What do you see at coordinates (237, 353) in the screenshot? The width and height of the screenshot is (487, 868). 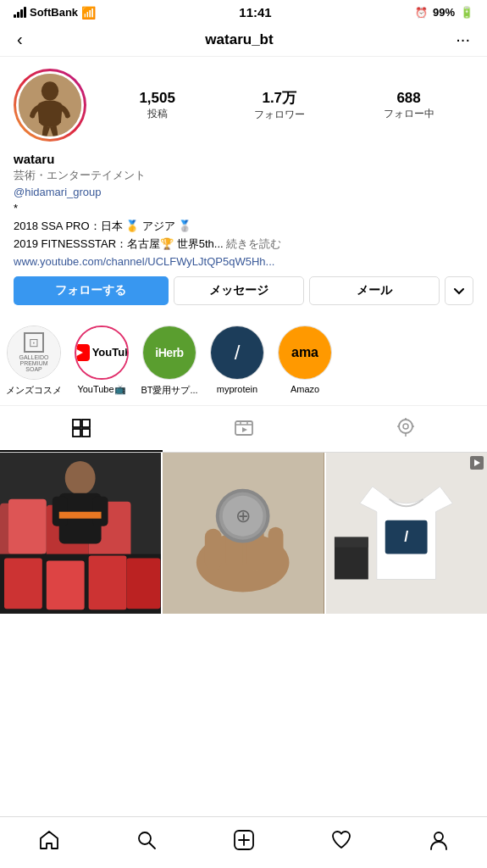 I see `myprotein-logo: /` at bounding box center [237, 353].